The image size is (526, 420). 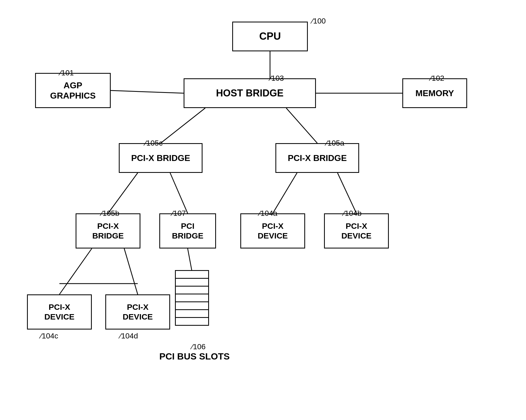 What do you see at coordinates (273, 231) in the screenshot?
I see `pcix-device-a-node: PCI-XDEVICE` at bounding box center [273, 231].